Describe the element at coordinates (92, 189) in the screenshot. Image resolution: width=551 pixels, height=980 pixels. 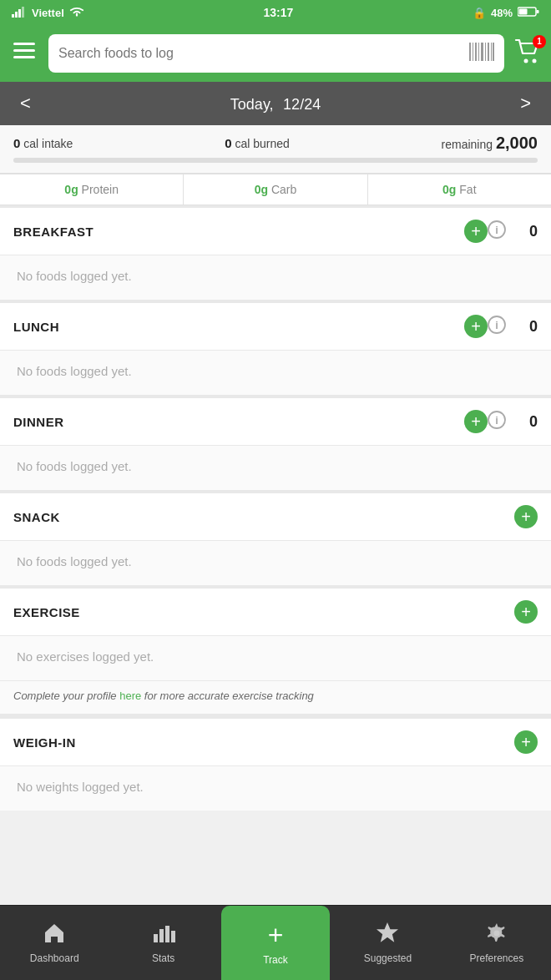
I see `macro-protein: 0g Protein` at that location.